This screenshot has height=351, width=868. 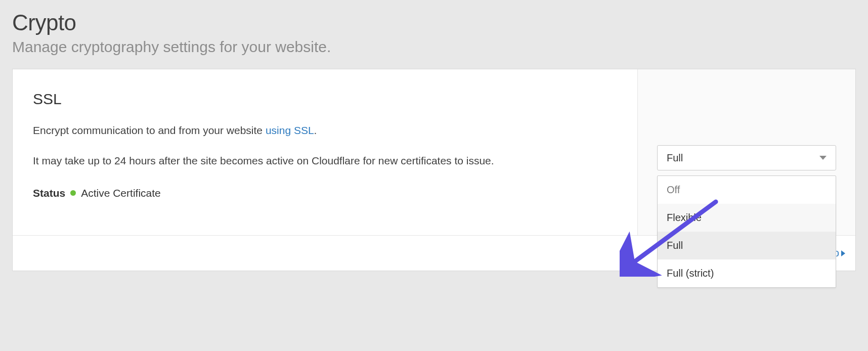 What do you see at coordinates (747, 232) in the screenshot?
I see `ssl-mode-menu: Off Flexible Full Full (strict)` at bounding box center [747, 232].